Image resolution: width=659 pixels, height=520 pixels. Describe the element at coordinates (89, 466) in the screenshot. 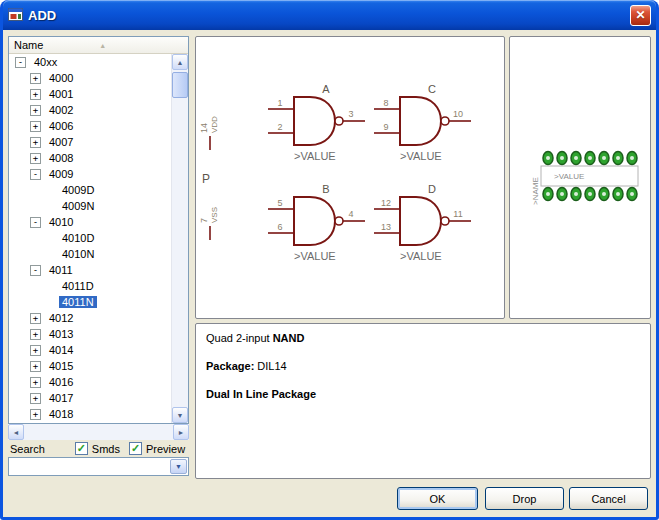

I see `search-combobox-value` at that location.